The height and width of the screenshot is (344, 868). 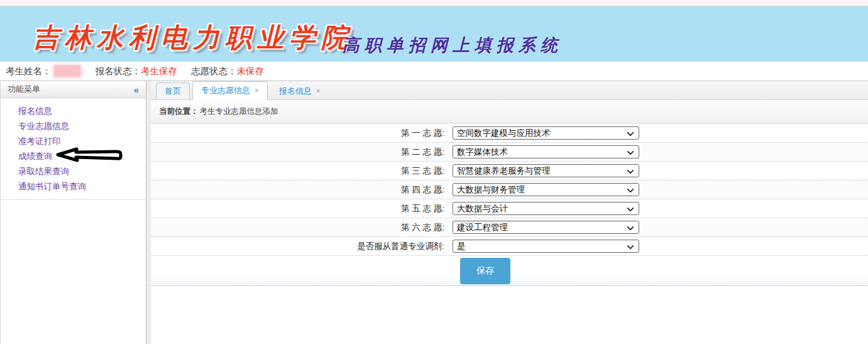 What do you see at coordinates (546, 190) in the screenshot?
I see `wish-select: 大数据与财务管理` at bounding box center [546, 190].